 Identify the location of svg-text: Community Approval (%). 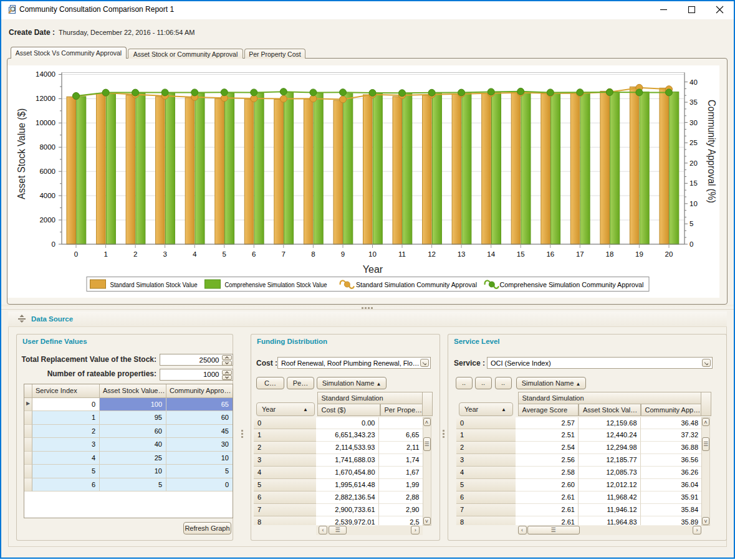
(712, 151).